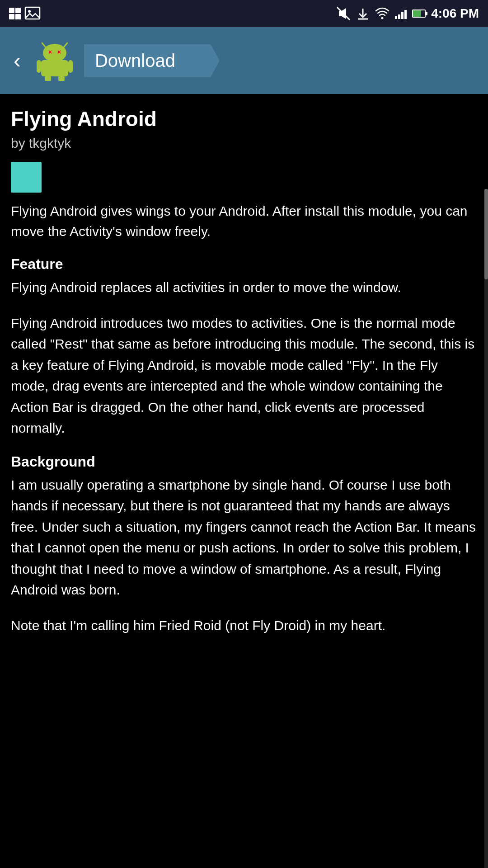  Describe the element at coordinates (244, 221) in the screenshot. I see `app-description: Flying Android gives wings to your Andro…` at that location.